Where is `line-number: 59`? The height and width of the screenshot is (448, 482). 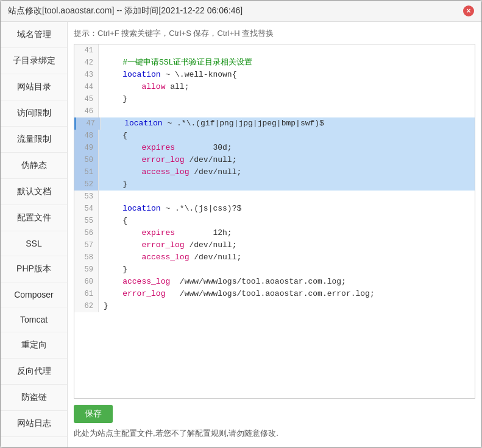 line-number: 59 is located at coordinates (87, 270).